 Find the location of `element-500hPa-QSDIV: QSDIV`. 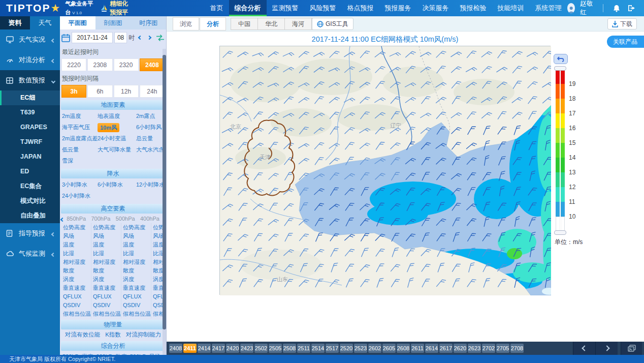

element-500hPa-QSDIV: QSDIV is located at coordinates (136, 305).